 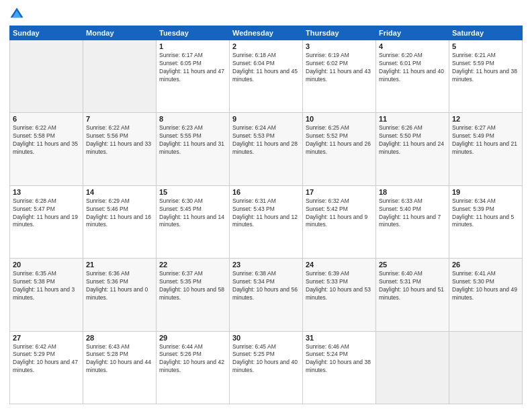 What do you see at coordinates (46, 359) in the screenshot?
I see `day-info: Sunrise: 6:42 AM Sunset: 5:29 PM Dayligh…` at bounding box center [46, 359].